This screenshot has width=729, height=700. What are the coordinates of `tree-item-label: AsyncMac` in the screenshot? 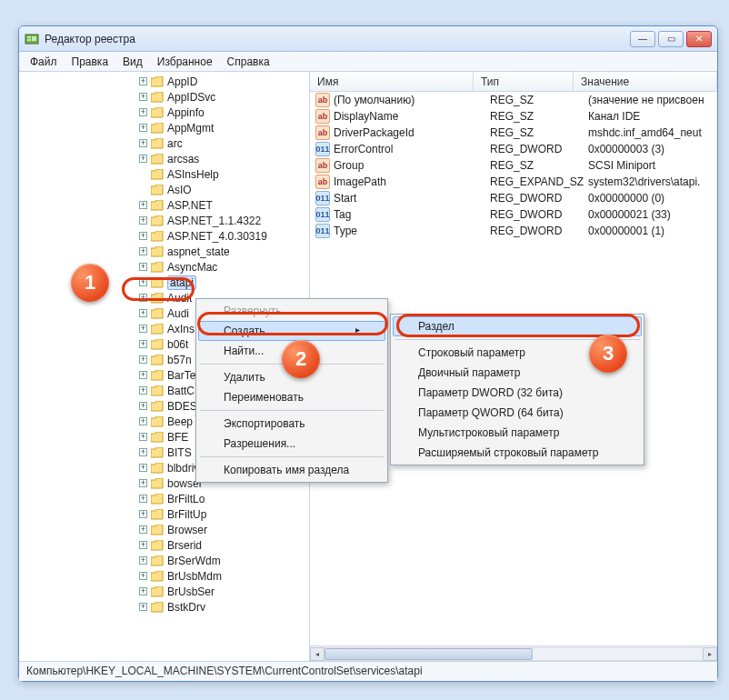 It's located at (193, 267).